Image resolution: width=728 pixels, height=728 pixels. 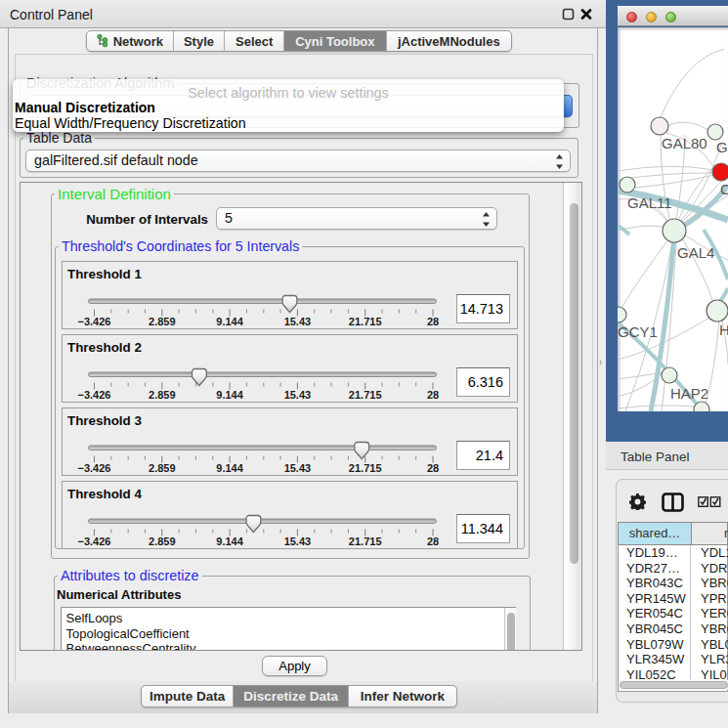 What do you see at coordinates (722, 147) in the screenshot?
I see `svg-text: G` at bounding box center [722, 147].